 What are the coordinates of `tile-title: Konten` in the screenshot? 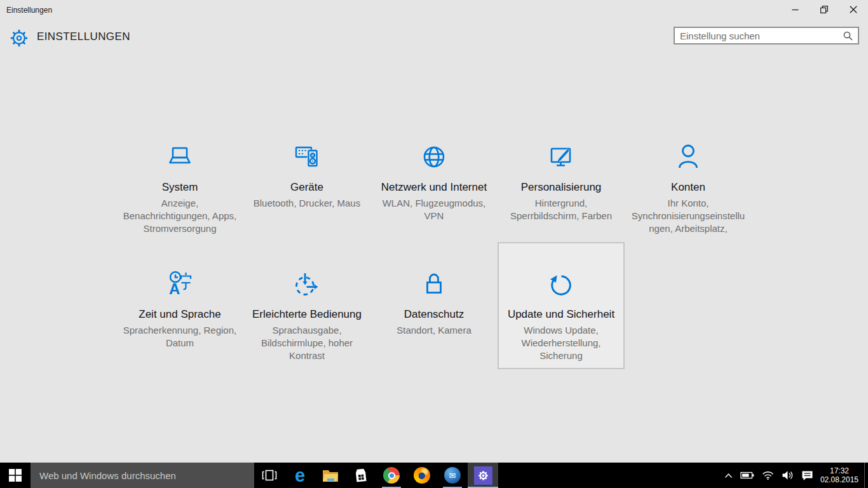 It's located at (688, 187).